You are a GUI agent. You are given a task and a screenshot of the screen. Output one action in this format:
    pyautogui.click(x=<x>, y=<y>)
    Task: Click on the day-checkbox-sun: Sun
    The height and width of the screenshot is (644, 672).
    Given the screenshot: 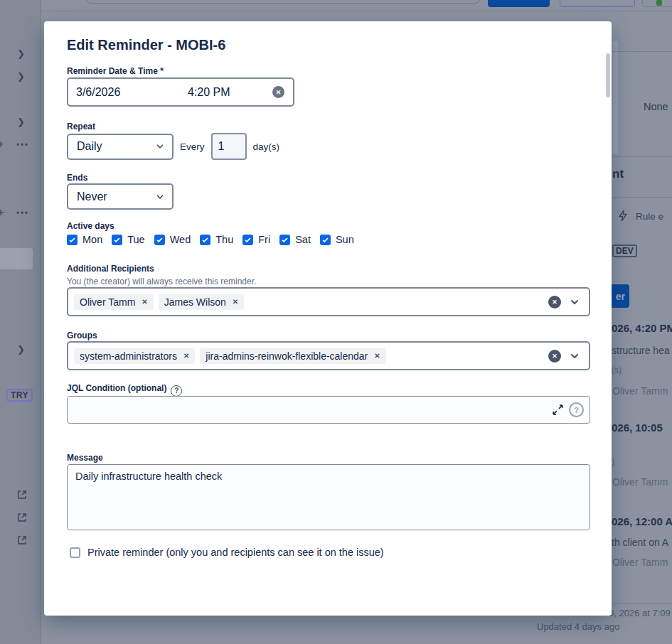 What is the action you would take?
    pyautogui.click(x=337, y=240)
    